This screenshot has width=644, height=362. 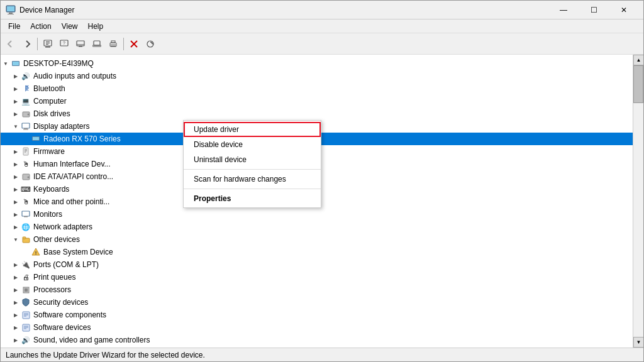 I want to click on ports-label: Ports (COM & LPT), so click(x=66, y=265).